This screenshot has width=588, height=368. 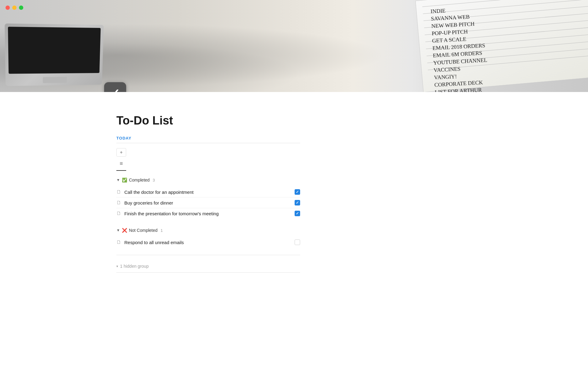 I want to click on page-icon: ✓, so click(x=115, y=87).